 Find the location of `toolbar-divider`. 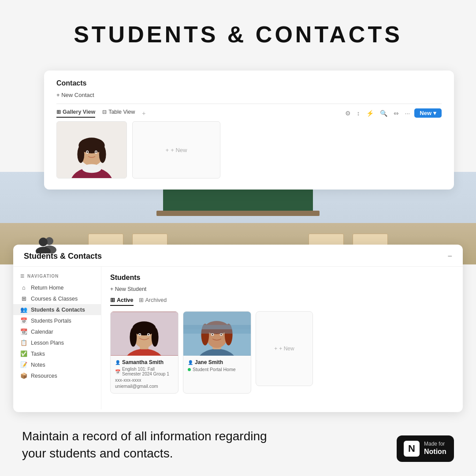

toolbar-divider is located at coordinates (249, 104).